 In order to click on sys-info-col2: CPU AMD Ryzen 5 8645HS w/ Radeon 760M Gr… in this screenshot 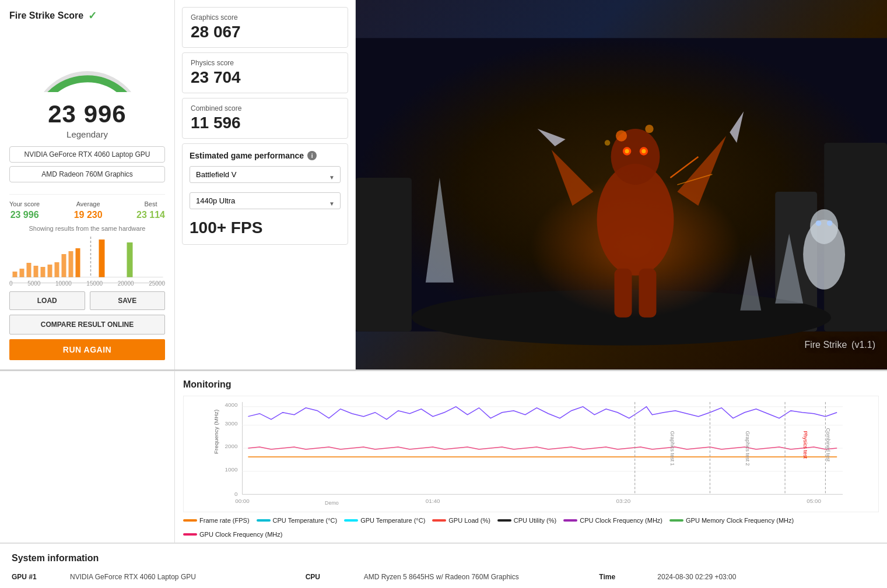, I will do `click(444, 580)`.